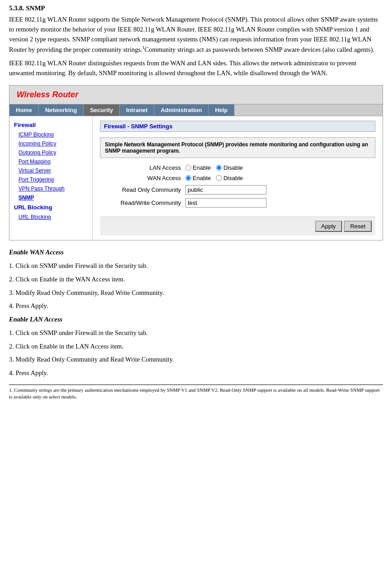 This screenshot has height=584, width=392. Describe the element at coordinates (329, 226) in the screenshot. I see `apply-button: Apply` at that location.